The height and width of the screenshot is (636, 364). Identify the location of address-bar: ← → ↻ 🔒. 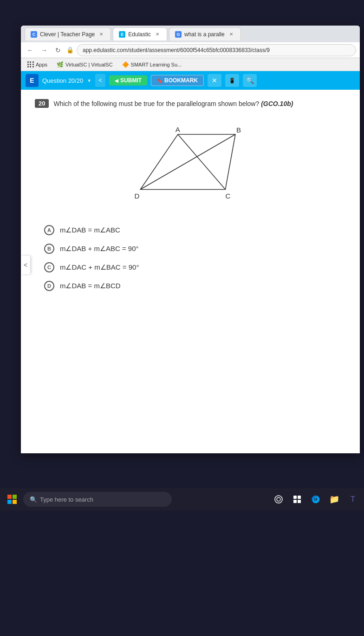
(190, 50).